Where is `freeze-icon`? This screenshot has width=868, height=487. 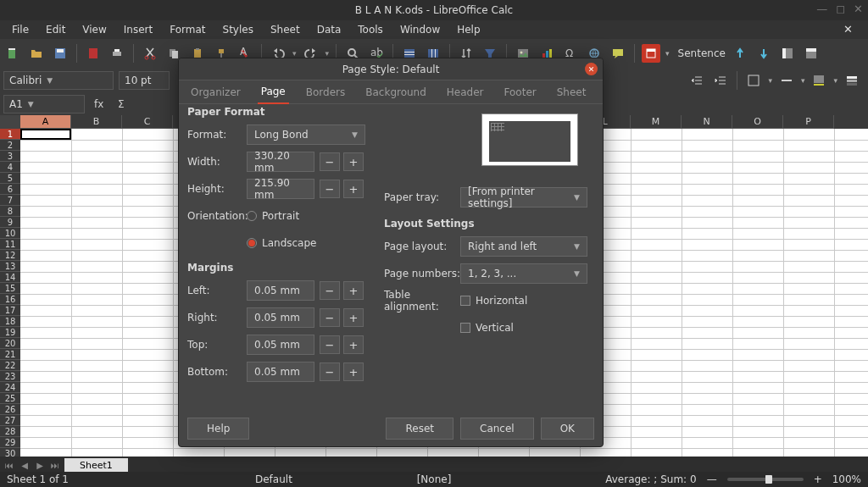 freeze-icon is located at coordinates (787, 53).